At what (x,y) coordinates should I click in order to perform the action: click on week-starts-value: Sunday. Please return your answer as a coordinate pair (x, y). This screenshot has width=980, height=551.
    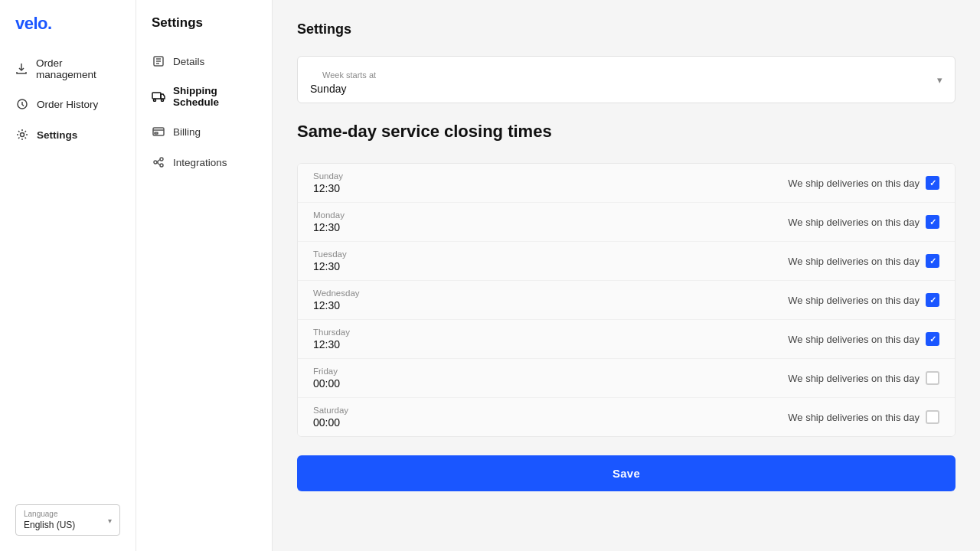
    Looking at the image, I should click on (626, 89).